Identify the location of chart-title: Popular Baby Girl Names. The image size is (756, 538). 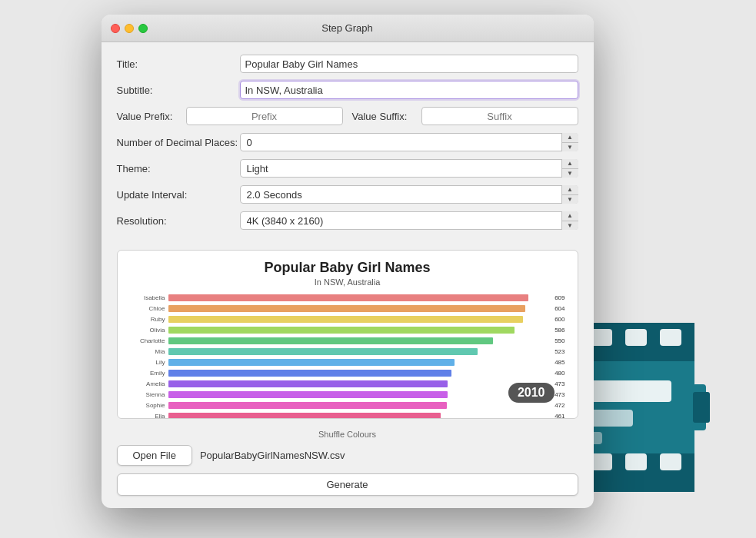
(348, 267).